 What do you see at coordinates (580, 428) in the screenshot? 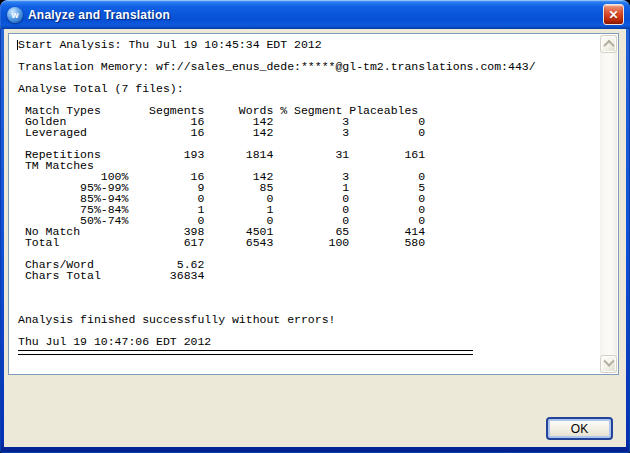
I see `ok-button: OK` at bounding box center [580, 428].